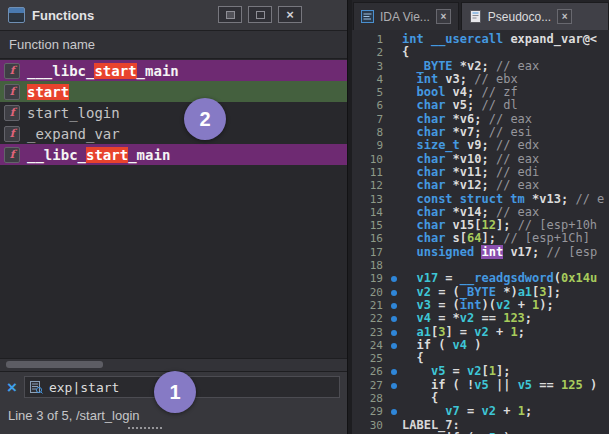 The width and height of the screenshot is (609, 434). Describe the element at coordinates (480, 358) in the screenshot. I see `code-line: 25 {` at that location.